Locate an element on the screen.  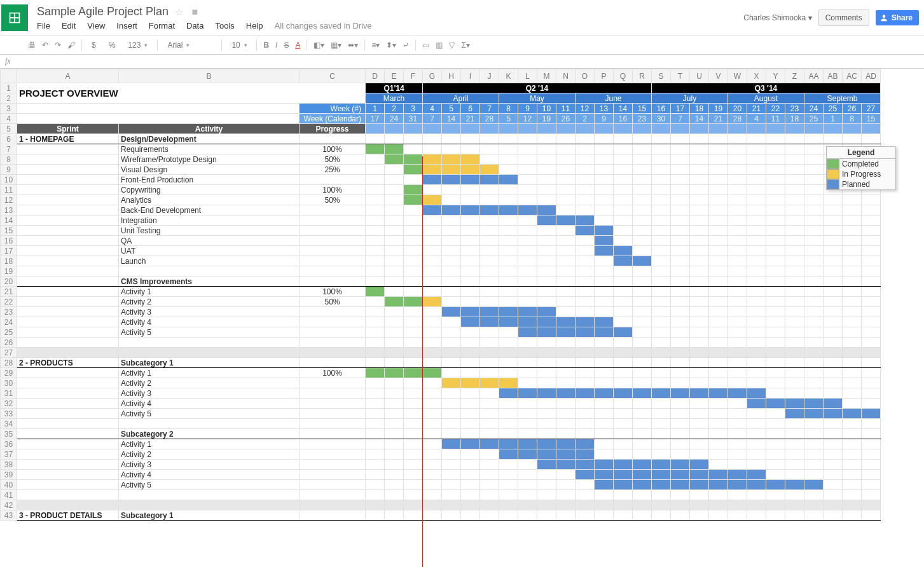
menu-data: Data is located at coordinates (195, 25).